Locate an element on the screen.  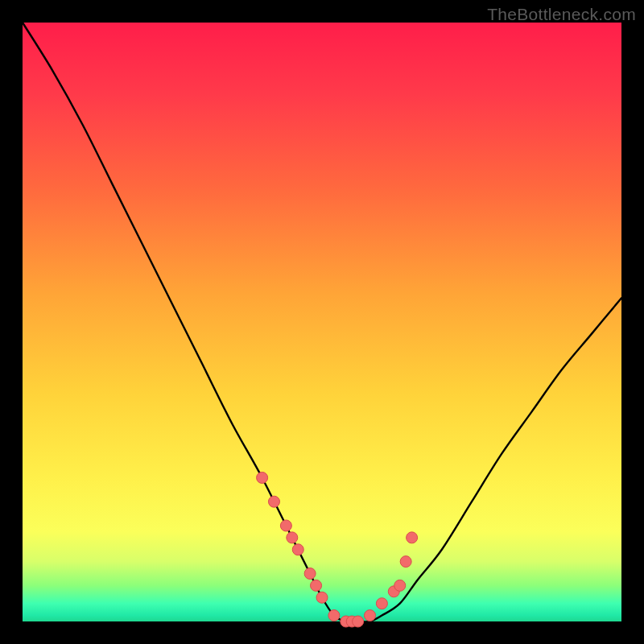
watermark-text: TheBottleneck.com is located at coordinates (562, 14).